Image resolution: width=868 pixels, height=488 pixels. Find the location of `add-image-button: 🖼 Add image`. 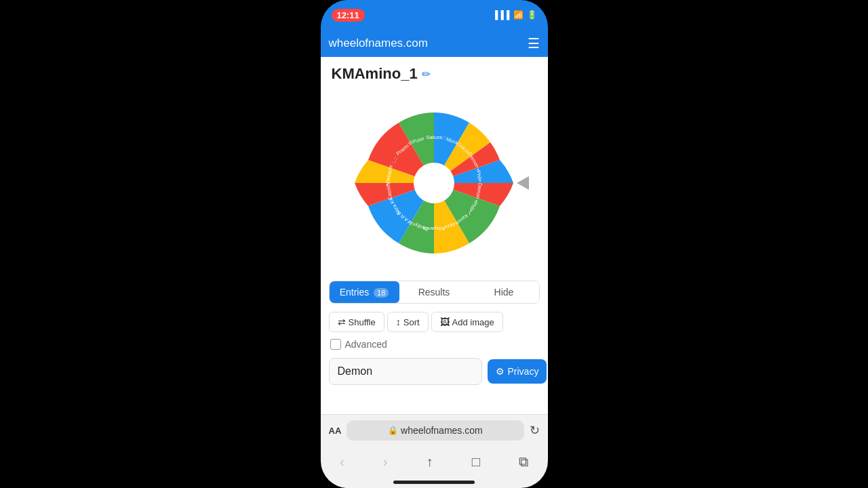

add-image-button: 🖼 Add image is located at coordinates (467, 322).